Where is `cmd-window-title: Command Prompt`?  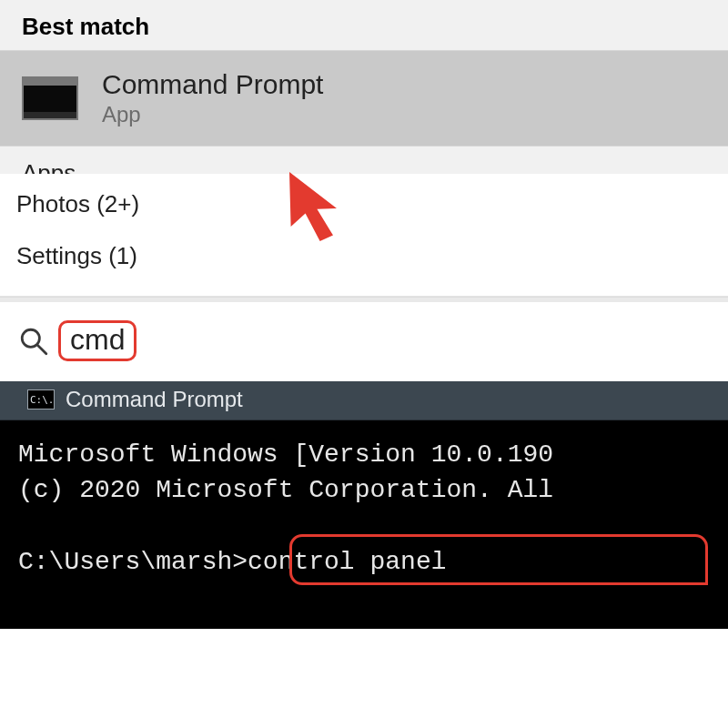 cmd-window-title: Command Prompt is located at coordinates (155, 399).